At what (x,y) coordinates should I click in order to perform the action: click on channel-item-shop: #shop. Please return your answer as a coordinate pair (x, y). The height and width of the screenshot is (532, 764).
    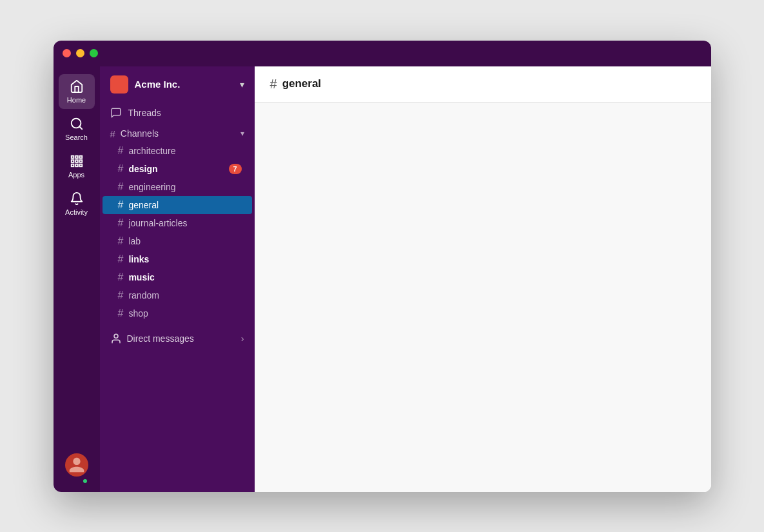
    Looking at the image, I should click on (177, 313).